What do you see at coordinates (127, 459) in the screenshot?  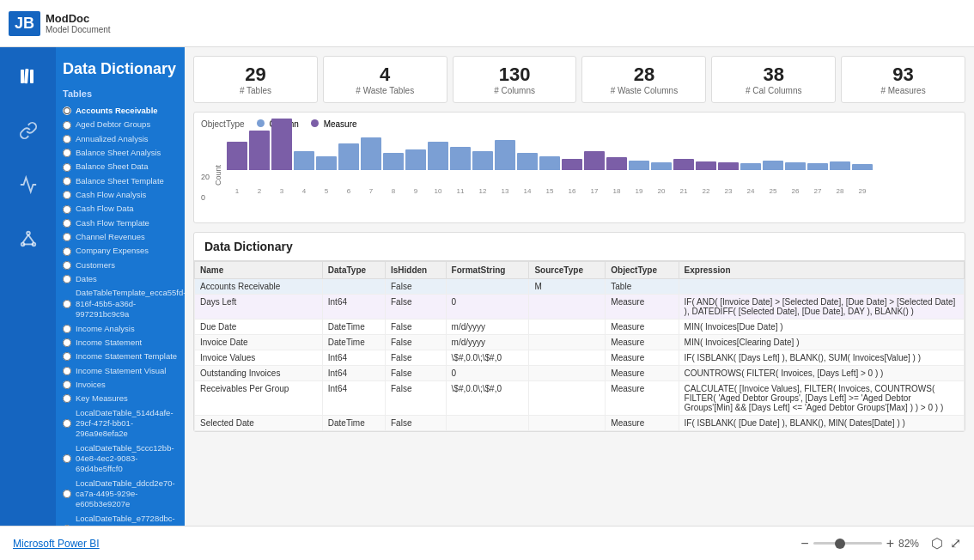 I see `nav-label-local-date-table-2: LocalDateTable_5ccc12bb-04e8-4ec2-9083-6…` at bounding box center [127, 459].